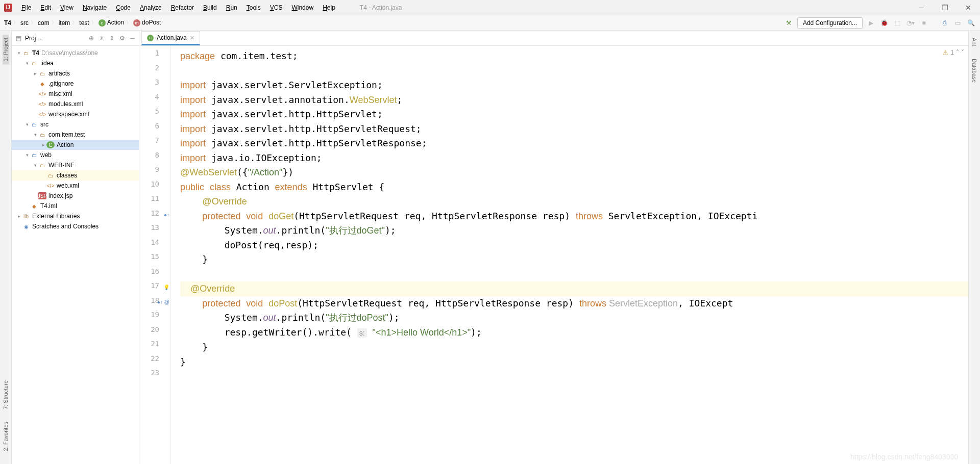  I want to click on menu-analyze: Analyze, so click(151, 8).